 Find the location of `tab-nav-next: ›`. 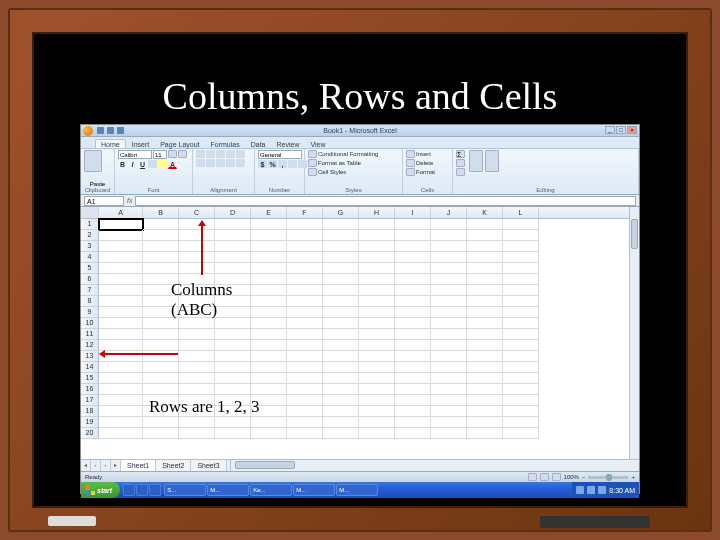

tab-nav-next: › is located at coordinates (106, 466).